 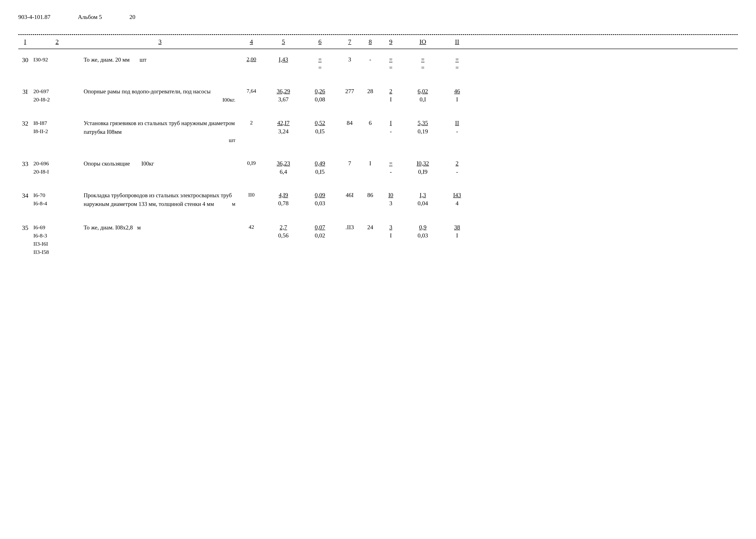 What do you see at coordinates (378, 17) in the screenshot?
I see `page-header: 903-4-101.87 Альбом 5 20` at bounding box center [378, 17].